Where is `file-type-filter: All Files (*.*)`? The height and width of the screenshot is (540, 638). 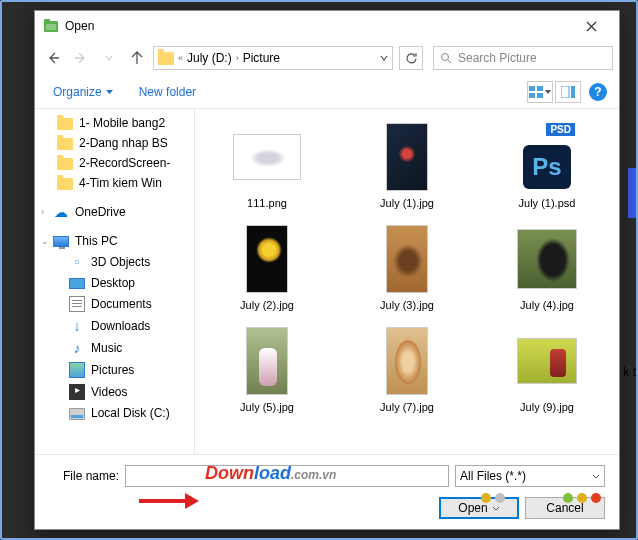 file-type-filter: All Files (*.*) is located at coordinates (530, 476).